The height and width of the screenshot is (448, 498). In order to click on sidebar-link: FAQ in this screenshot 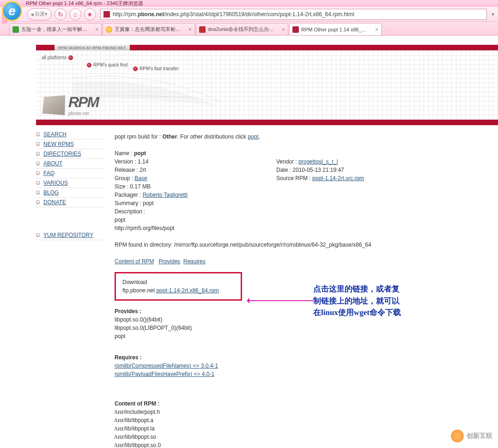, I will do `click(49, 173)`.